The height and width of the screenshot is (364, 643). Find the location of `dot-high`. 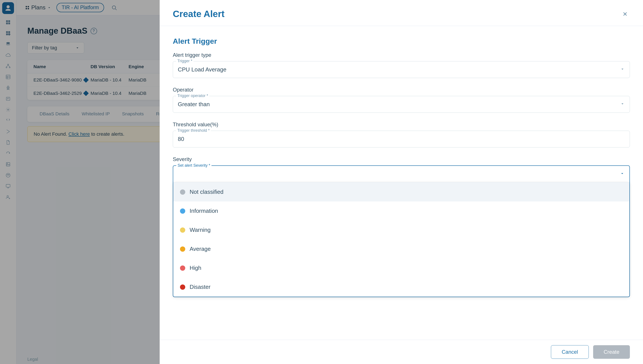

dot-high is located at coordinates (183, 268).